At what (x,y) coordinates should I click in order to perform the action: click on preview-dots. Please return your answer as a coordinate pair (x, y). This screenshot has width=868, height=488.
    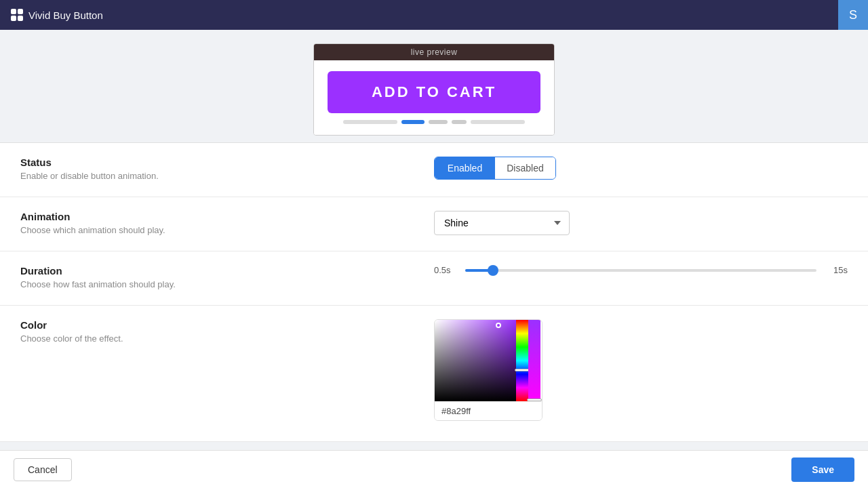
    Looking at the image, I should click on (434, 122).